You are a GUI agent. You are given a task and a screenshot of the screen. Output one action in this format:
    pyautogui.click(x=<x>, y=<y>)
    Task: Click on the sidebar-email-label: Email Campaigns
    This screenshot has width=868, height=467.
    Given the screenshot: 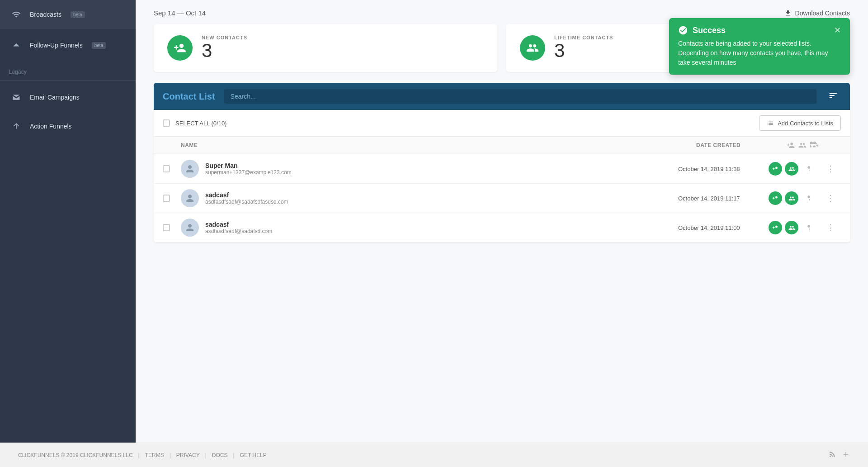 What is the action you would take?
    pyautogui.click(x=55, y=97)
    